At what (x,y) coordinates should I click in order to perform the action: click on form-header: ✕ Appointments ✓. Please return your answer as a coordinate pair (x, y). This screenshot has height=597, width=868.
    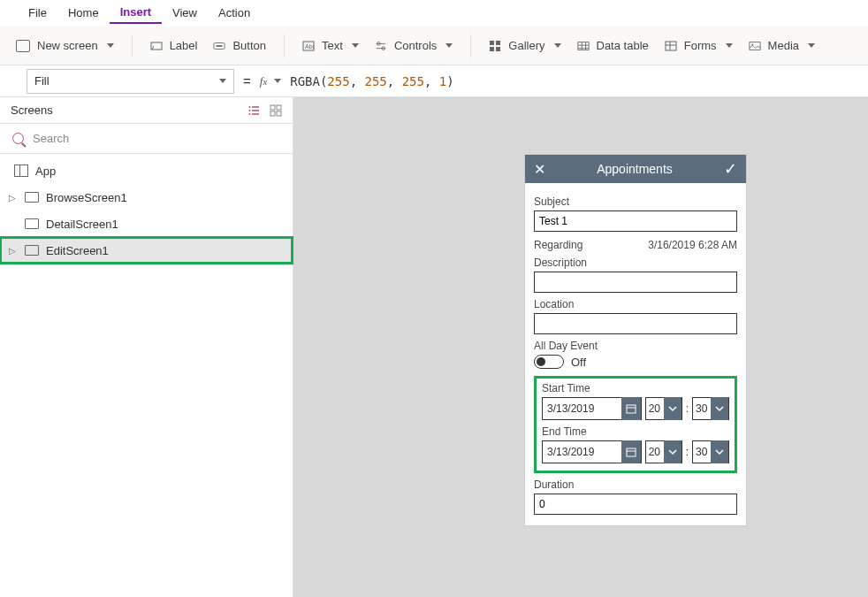
    Looking at the image, I should click on (636, 169).